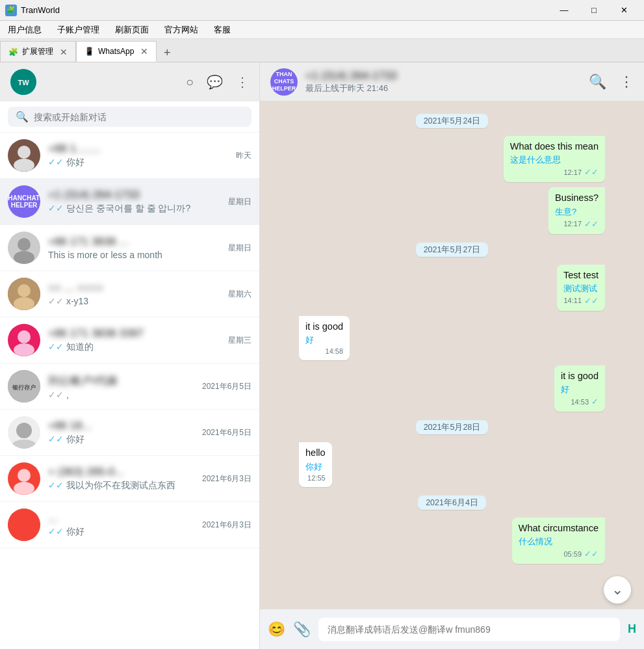 The width and height of the screenshot is (644, 649). What do you see at coordinates (322, 30) in the screenshot?
I see `menubar: 用户信息子账户管理刷新页面官方网站客服` at bounding box center [322, 30].